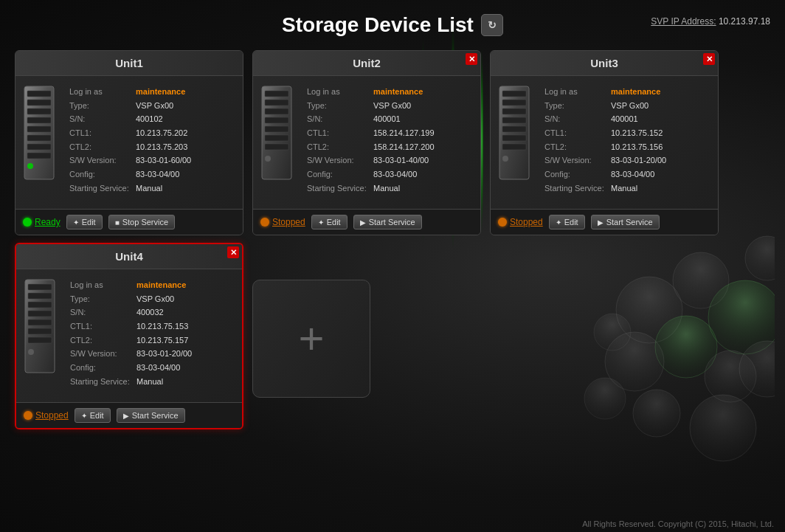  Describe the element at coordinates (103, 189) in the screenshot. I see `unit1-starting-label: Starting Service:` at that location.